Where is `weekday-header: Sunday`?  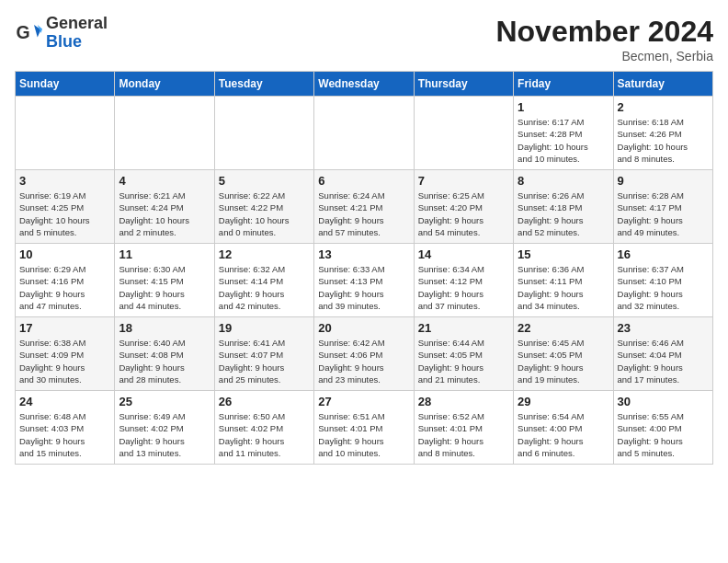 weekday-header: Sunday is located at coordinates (65, 85).